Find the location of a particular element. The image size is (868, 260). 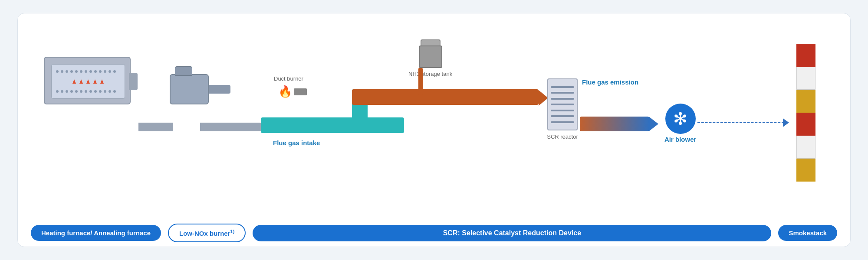

scr-device-badge: SCR: Selective Catalyst Reduction Device is located at coordinates (512, 233).